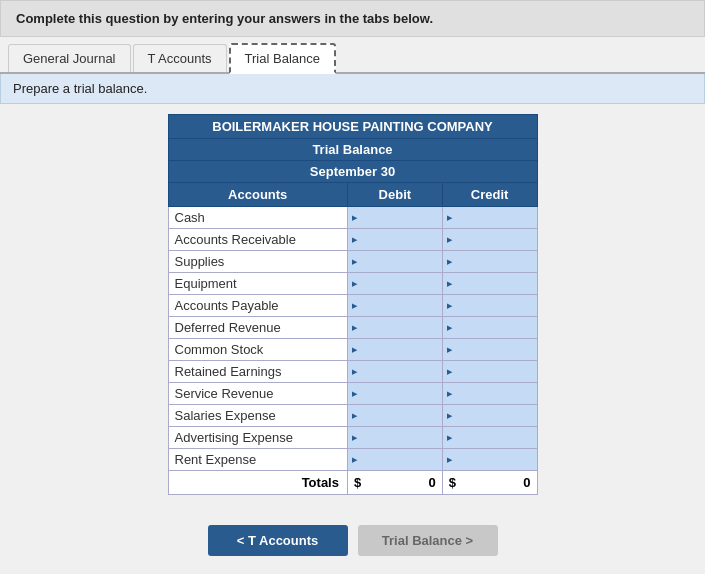 Image resolution: width=705 pixels, height=574 pixels. Describe the element at coordinates (352, 394) in the screenshot. I see `table-row: Service Revenue` at that location.